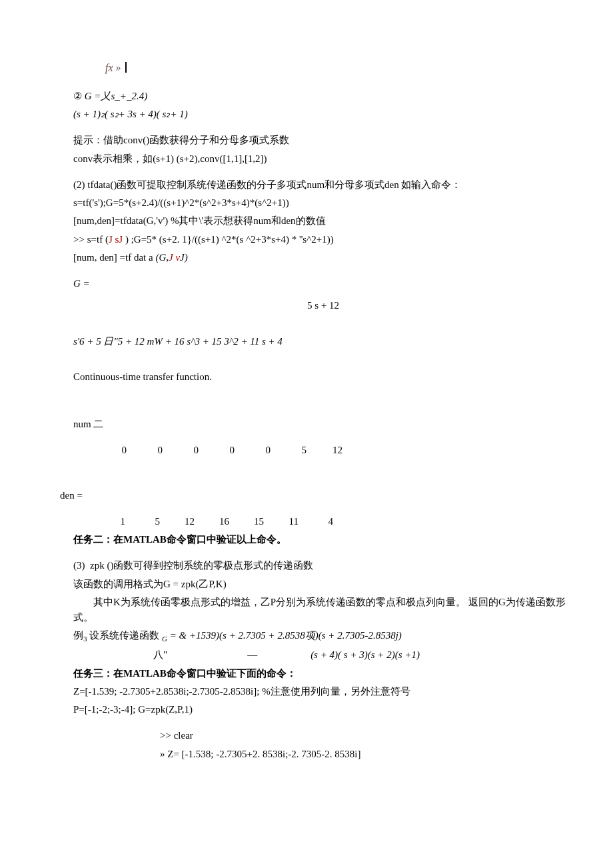 This screenshot has height=868, width=613. I want to click on section-2-expr2: (s + 1)₂( s₂+ 3s + 4)( s₂+ 1), so click(323, 115).